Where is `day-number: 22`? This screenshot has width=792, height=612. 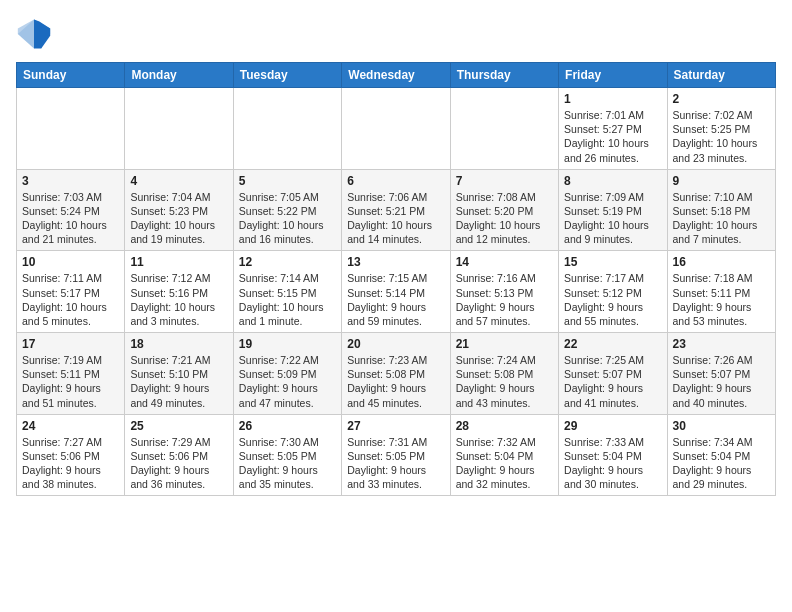 day-number: 22 is located at coordinates (612, 344).